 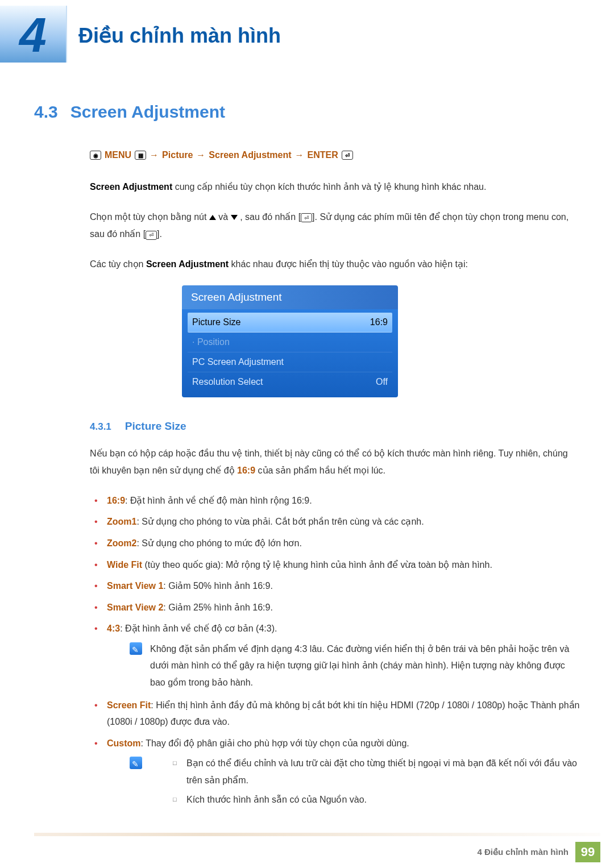 What do you see at coordinates (250, 155) in the screenshot?
I see `nav-screen-adjustment: Screen Adjustment` at bounding box center [250, 155].